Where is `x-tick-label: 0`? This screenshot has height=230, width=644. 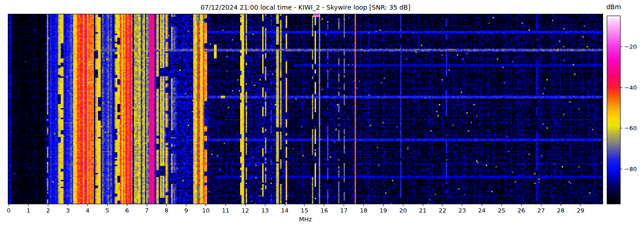
x-tick-label: 0 is located at coordinates (9, 211).